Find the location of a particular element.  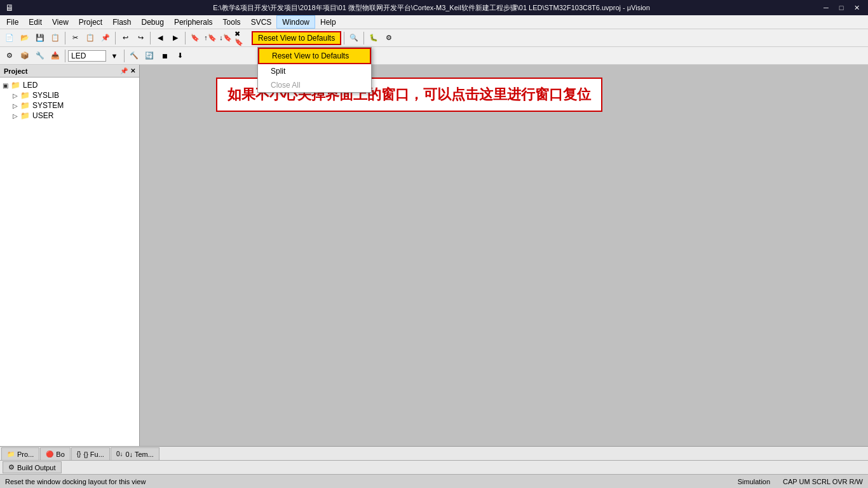

menu-edit: Edit is located at coordinates (36, 22).